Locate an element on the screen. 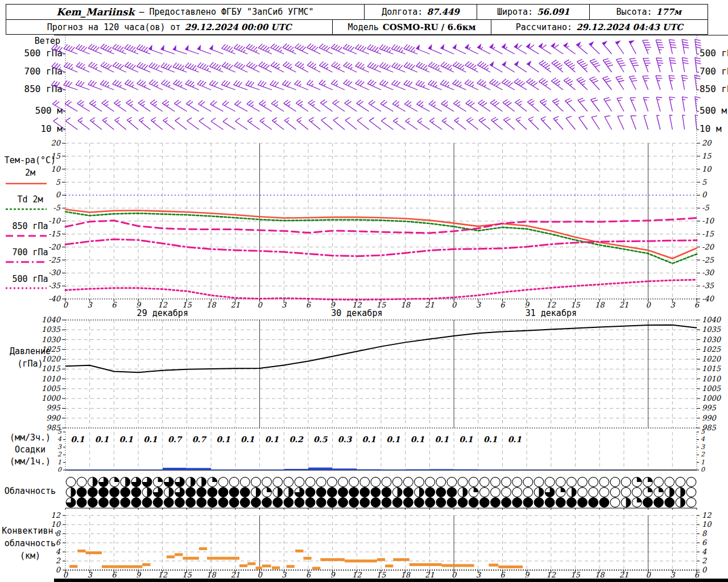  precip-1h-unit-label: (мм/1ч.) is located at coordinates (30, 462).